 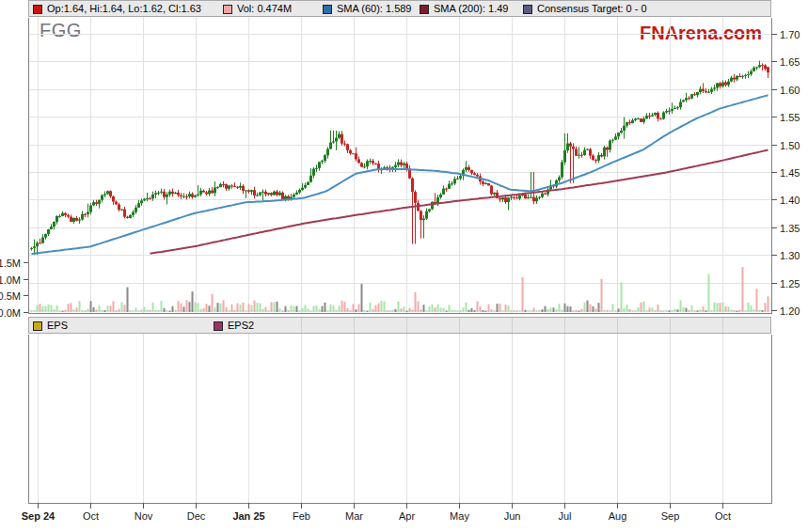 What do you see at coordinates (10, 313) in the screenshot?
I see `svg-text: 0.0M` at bounding box center [10, 313].